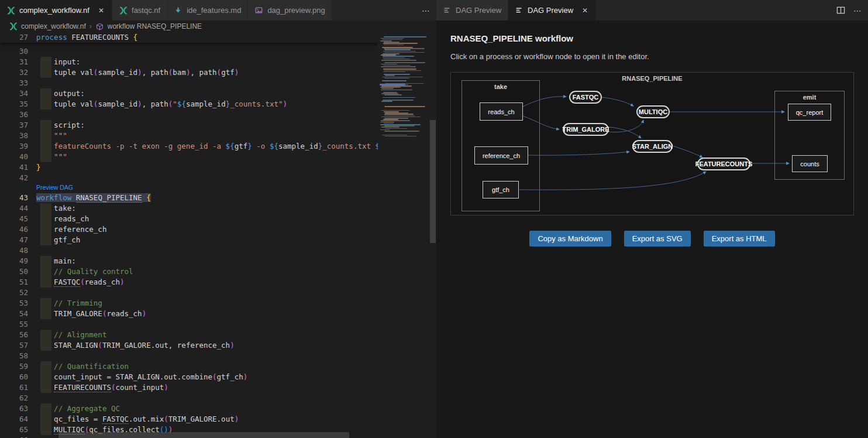  I want to click on line-number: 44, so click(16, 208).